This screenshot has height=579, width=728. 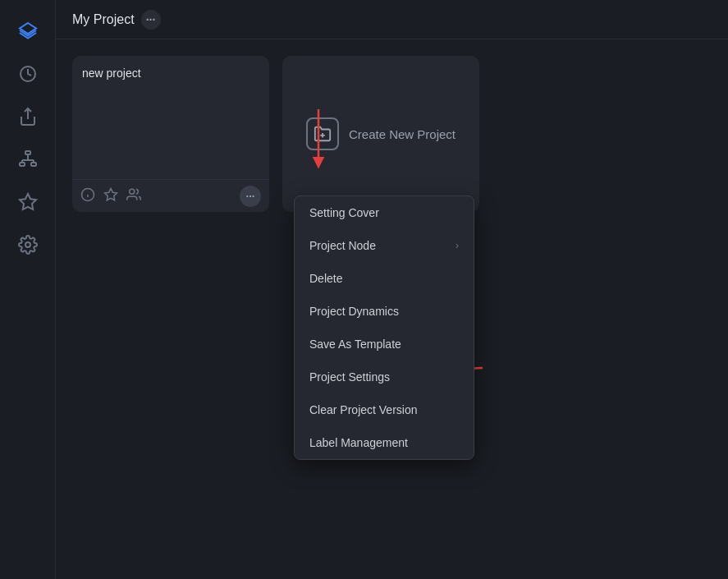 What do you see at coordinates (384, 213) in the screenshot?
I see `menu-item-setting-cover: Setting Cover` at bounding box center [384, 213].